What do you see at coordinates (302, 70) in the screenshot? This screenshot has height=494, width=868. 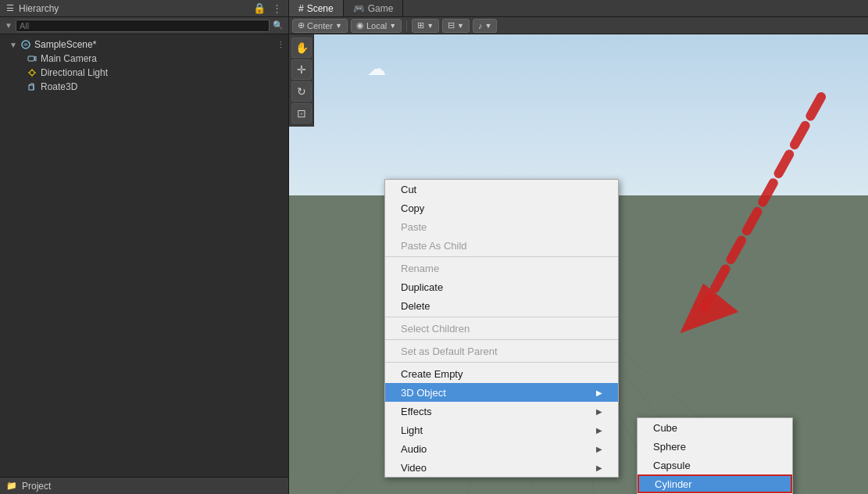 I see `move-tool: ✛` at bounding box center [302, 70].